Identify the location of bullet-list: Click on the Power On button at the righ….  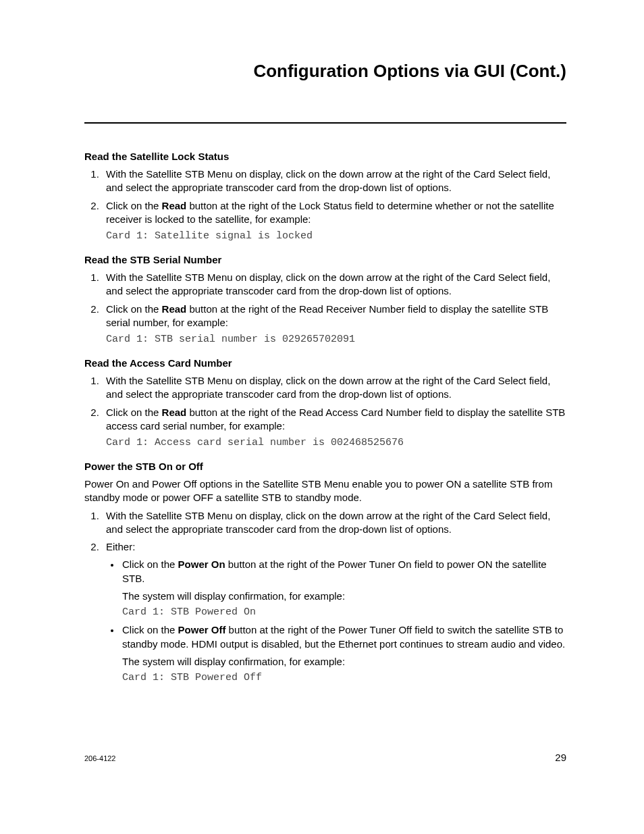
(336, 621).